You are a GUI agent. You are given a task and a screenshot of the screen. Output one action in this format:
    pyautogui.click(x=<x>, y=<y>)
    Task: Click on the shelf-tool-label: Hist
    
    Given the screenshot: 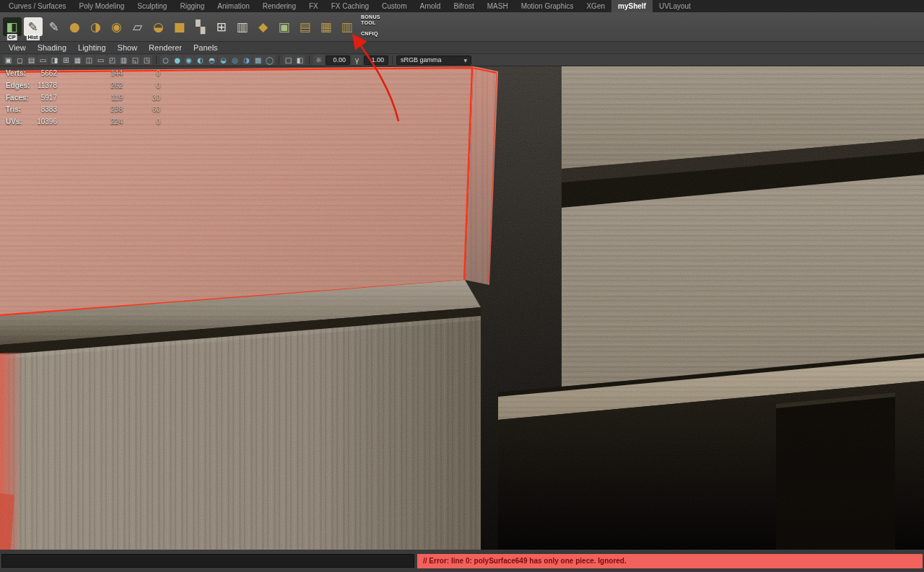 What is the action you would take?
    pyautogui.click(x=32, y=38)
    